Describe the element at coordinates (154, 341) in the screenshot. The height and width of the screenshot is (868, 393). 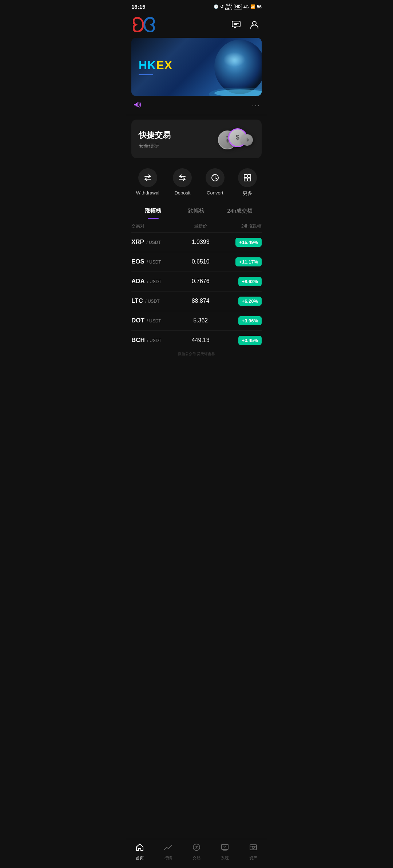
I see `quote-5: / USDT` at that location.